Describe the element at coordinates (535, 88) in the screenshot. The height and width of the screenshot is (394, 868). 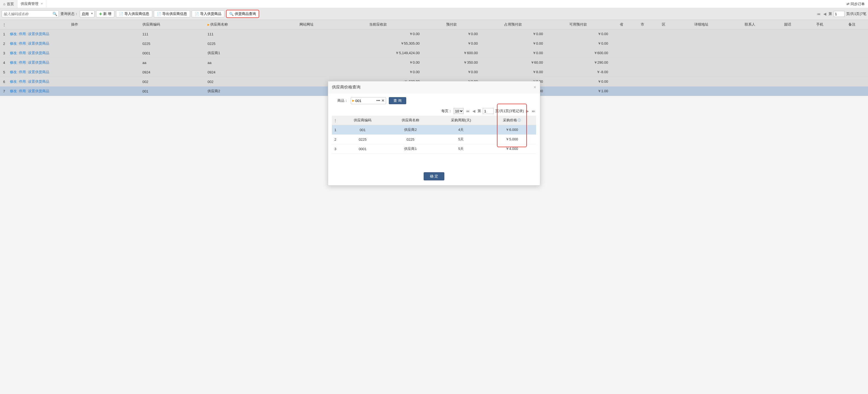
I see `modal-close-icon: ×` at that location.